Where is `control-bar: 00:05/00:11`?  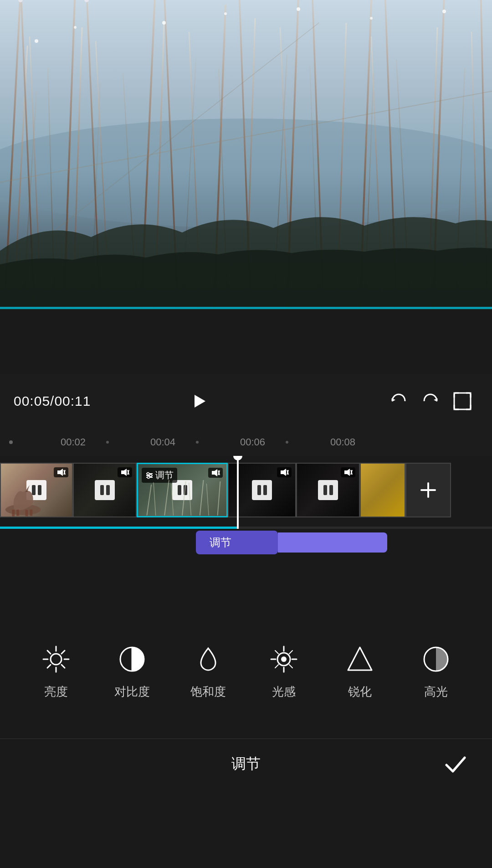 control-bar: 00:05/00:11 is located at coordinates (246, 401).